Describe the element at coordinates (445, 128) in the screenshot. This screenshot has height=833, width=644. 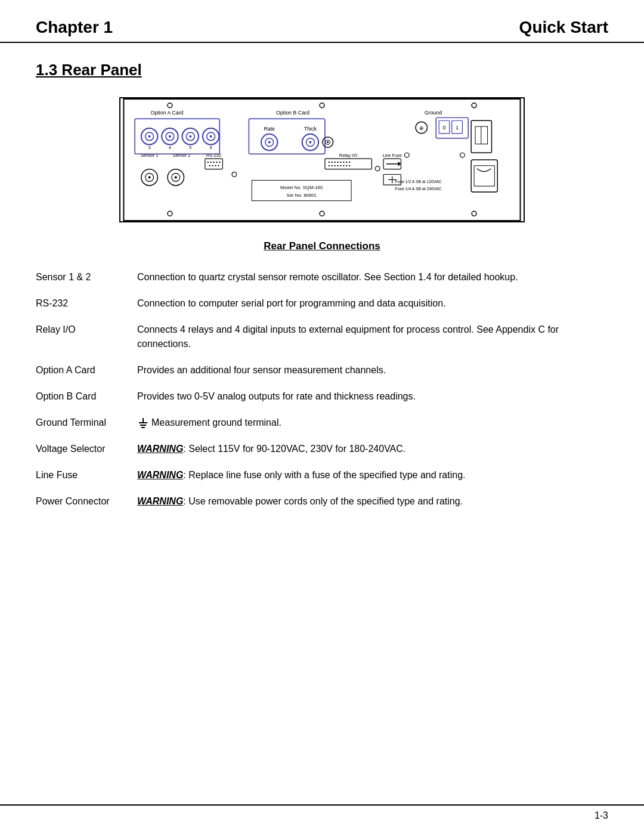
I see `svg-text: 0` at that location.